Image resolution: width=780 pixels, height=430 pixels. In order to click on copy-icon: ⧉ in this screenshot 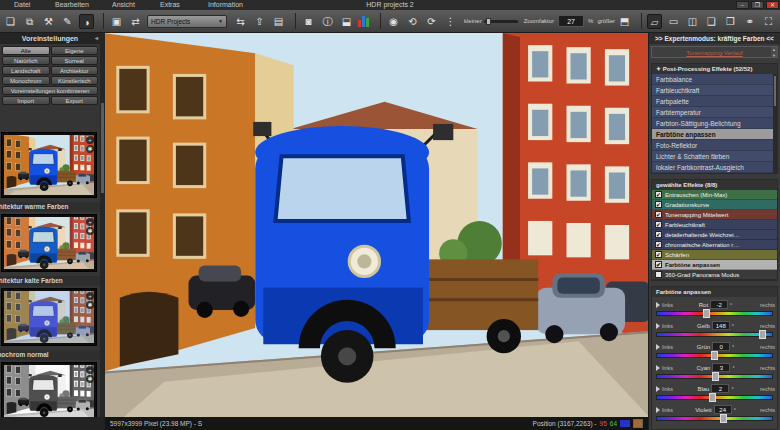, I will do `click(30, 22)`.